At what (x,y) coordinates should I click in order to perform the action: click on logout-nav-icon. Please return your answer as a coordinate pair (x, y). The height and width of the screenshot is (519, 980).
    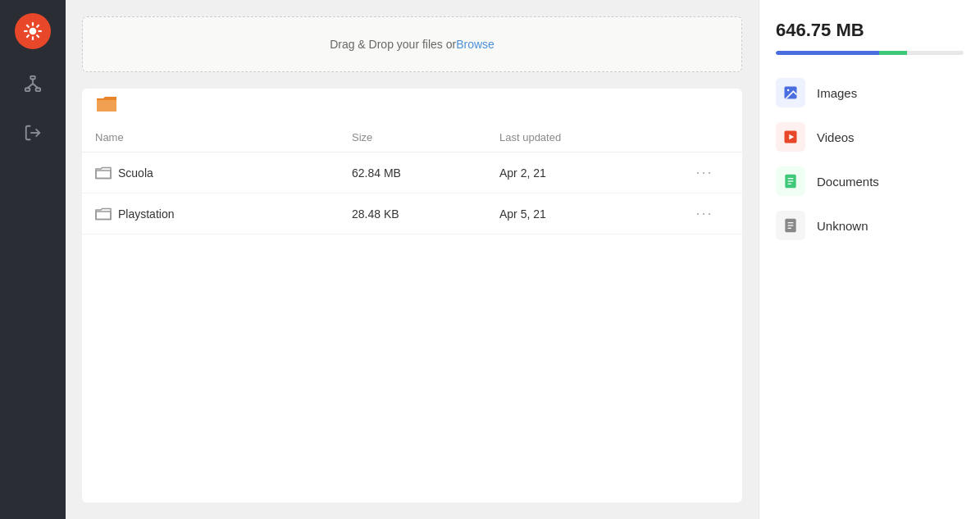
    Looking at the image, I should click on (33, 133).